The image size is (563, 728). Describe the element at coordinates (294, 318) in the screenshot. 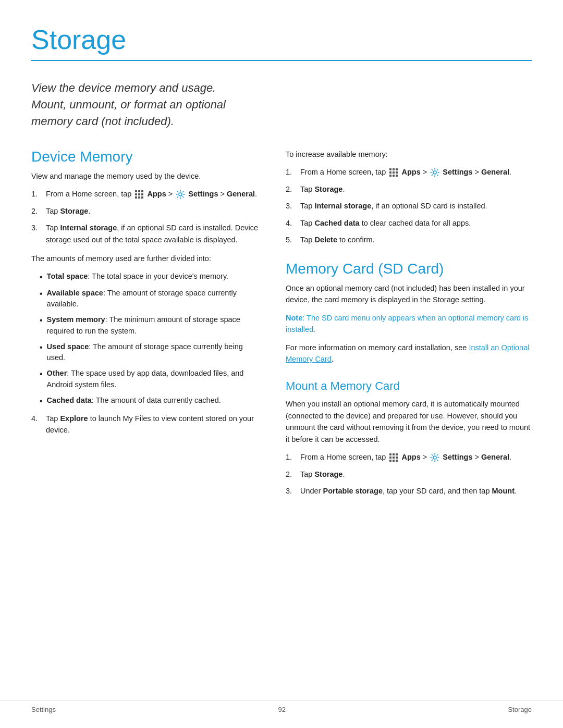

I see `note-label: Note` at that location.